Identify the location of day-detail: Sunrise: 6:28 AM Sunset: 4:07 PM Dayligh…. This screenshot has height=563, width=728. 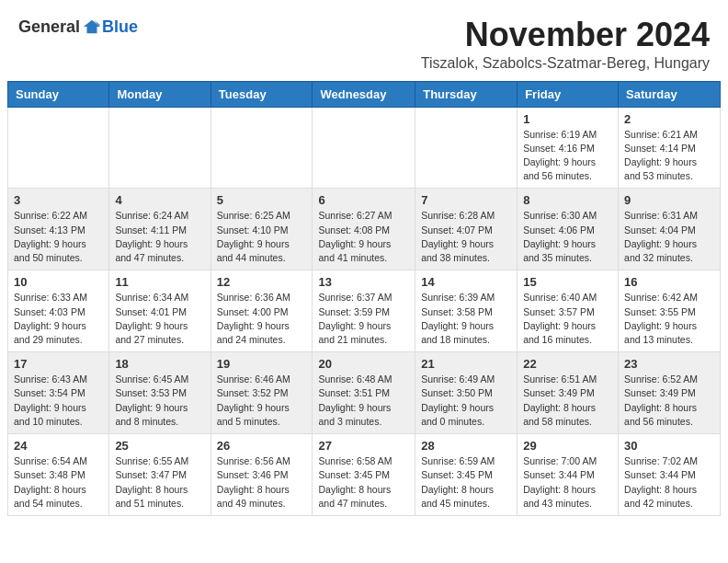
(466, 237).